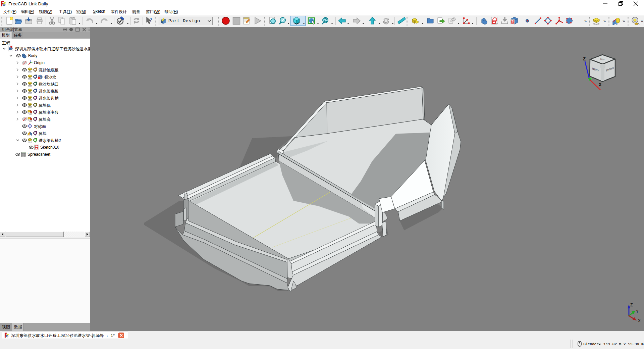  What do you see at coordinates (637, 311) in the screenshot?
I see `svg-text: Y` at bounding box center [637, 311].